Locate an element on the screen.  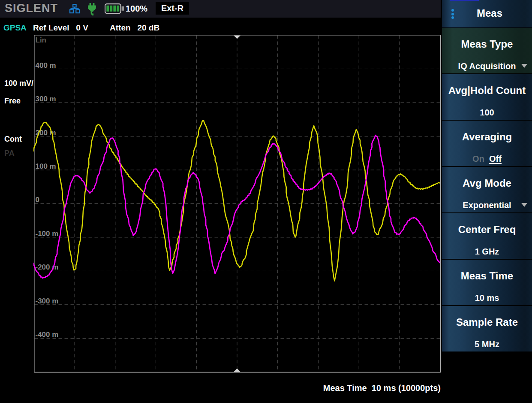
svg-text: 300 m is located at coordinates (46, 99).